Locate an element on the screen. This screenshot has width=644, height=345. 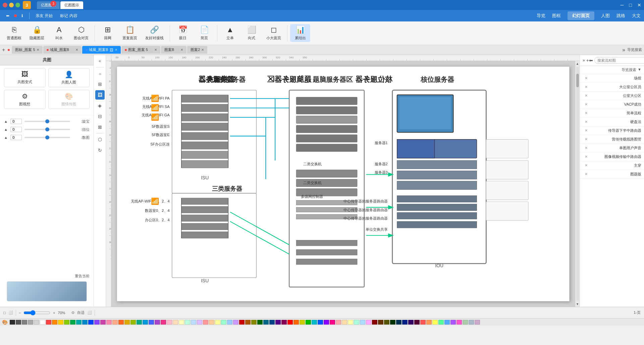
rp-x-8: ✕ is located at coordinates (586, 139).